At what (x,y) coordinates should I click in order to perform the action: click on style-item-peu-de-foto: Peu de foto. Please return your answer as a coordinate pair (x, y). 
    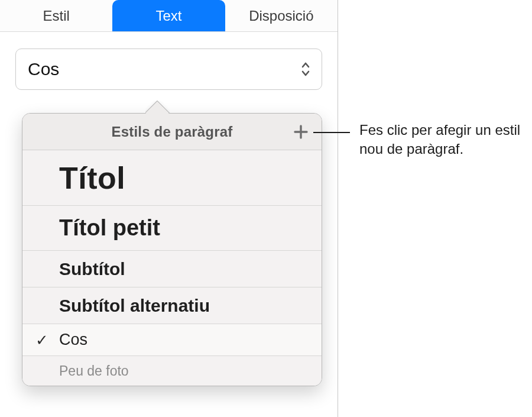
    Looking at the image, I should click on (172, 371).